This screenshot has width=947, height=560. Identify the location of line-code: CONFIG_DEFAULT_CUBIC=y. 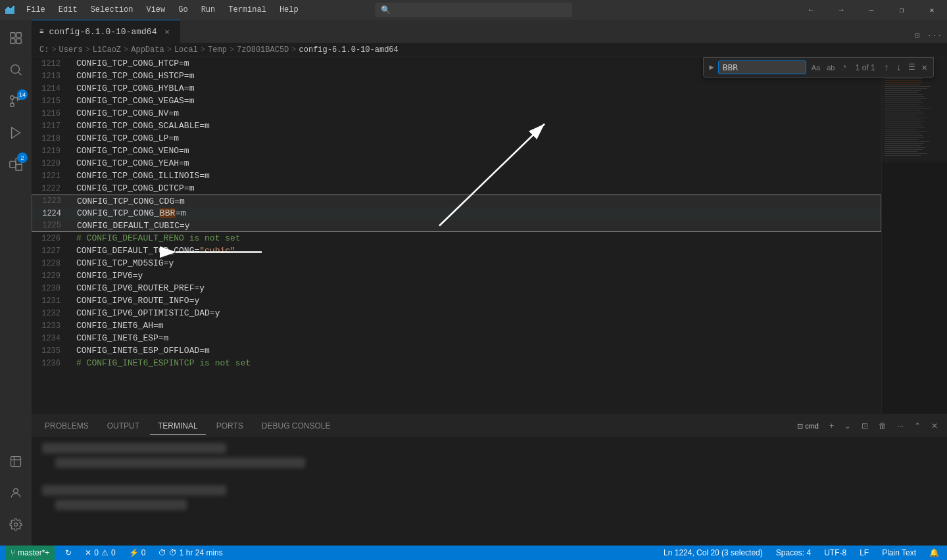
(131, 226).